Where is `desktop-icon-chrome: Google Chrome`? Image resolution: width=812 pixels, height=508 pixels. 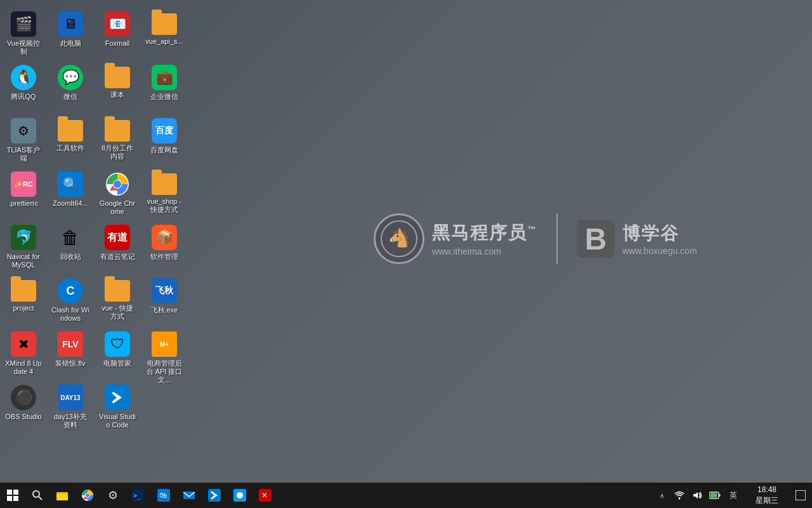 desktop-icon-chrome: Google Chrome is located at coordinates (117, 193).